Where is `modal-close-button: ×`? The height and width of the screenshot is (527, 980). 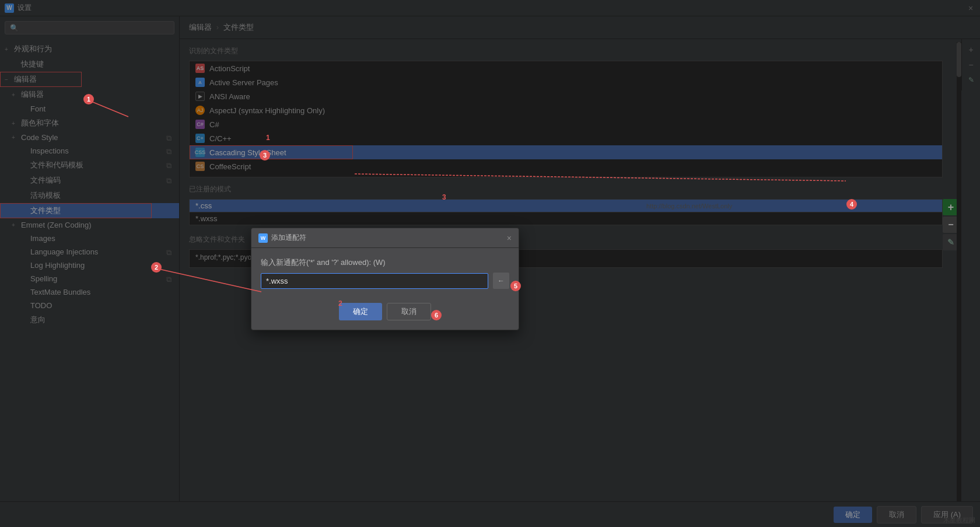 modal-close-button: × is located at coordinates (509, 238).